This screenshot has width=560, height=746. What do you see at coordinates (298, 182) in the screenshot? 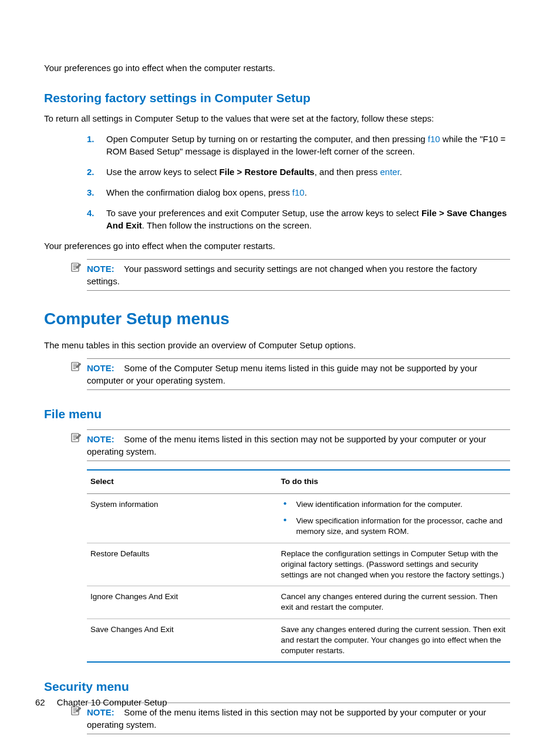
I see `restoring-steps: 1. Open Computer Setup by turning on or …` at bounding box center [298, 182].